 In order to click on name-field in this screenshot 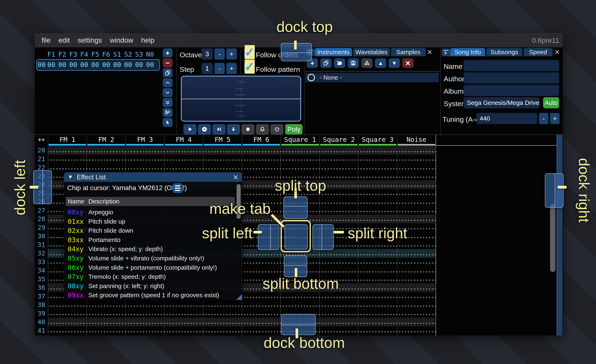, I will do `click(511, 66)`.